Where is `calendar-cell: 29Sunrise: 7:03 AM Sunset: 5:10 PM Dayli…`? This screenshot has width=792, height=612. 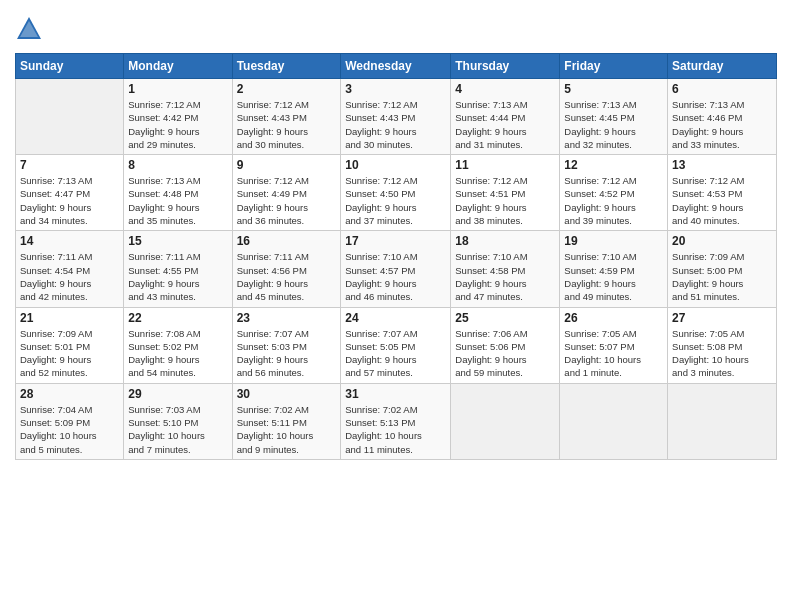 calendar-cell: 29Sunrise: 7:03 AM Sunset: 5:10 PM Dayli… is located at coordinates (178, 421).